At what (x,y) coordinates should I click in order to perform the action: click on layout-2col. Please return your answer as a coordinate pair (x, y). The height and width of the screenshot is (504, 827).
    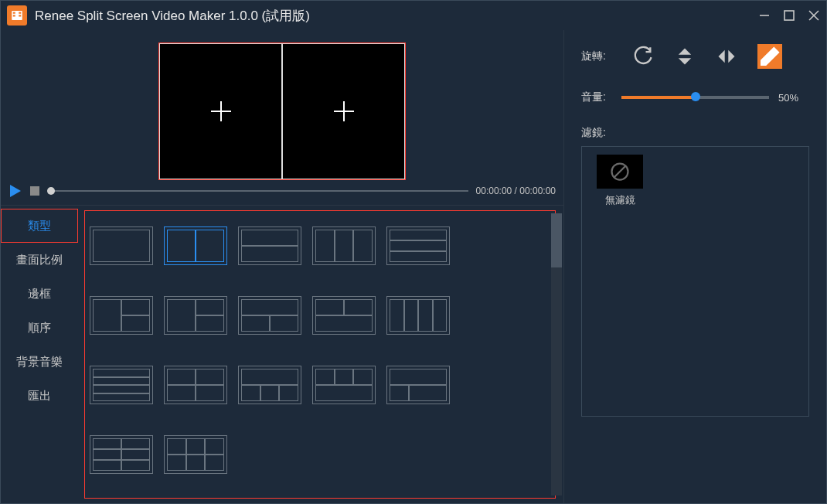
    Looking at the image, I should click on (196, 246).